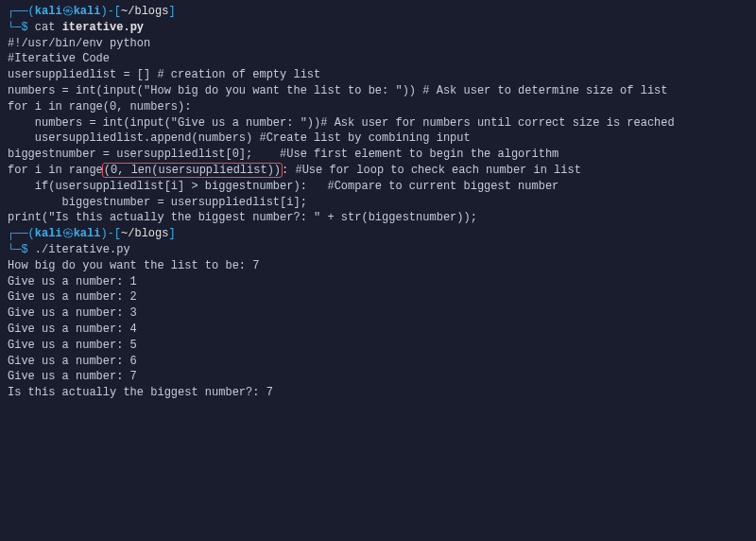 The image size is (756, 541). Describe the element at coordinates (378, 329) in the screenshot. I see `output-line: Give us a number: 4` at that location.